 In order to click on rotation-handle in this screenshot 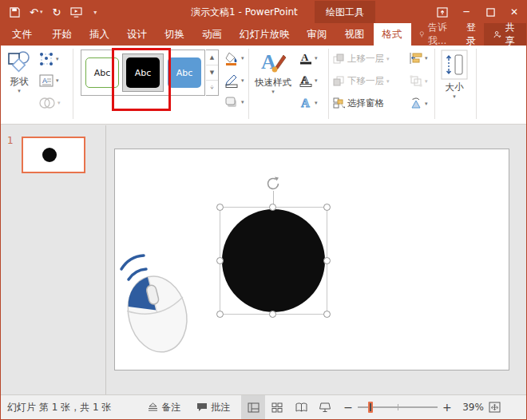, I will do `click(273, 185)`.